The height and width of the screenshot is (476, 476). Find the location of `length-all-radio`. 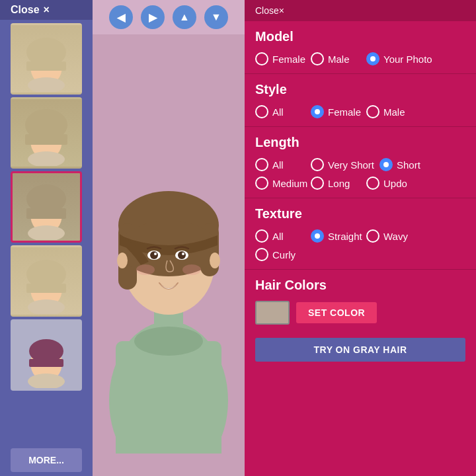

length-all-radio is located at coordinates (262, 165).